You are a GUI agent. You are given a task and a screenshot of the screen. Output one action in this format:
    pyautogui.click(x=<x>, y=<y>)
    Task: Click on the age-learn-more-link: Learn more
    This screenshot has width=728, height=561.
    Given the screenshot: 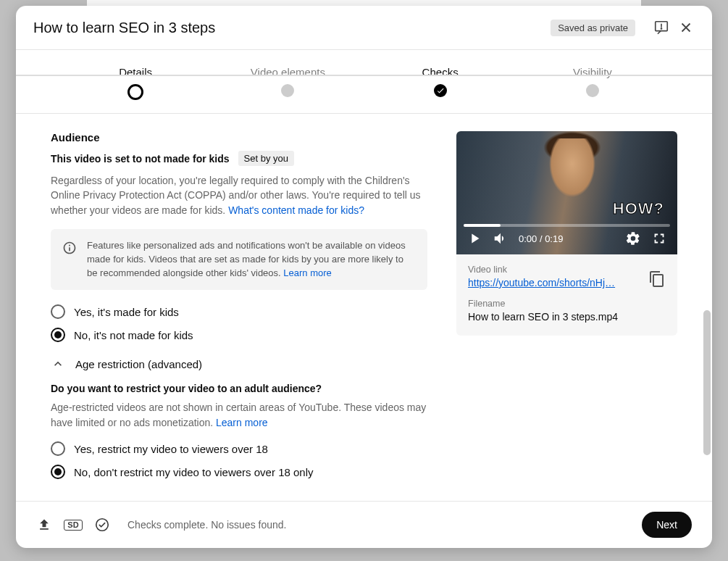 What is the action you would take?
    pyautogui.click(x=242, y=423)
    